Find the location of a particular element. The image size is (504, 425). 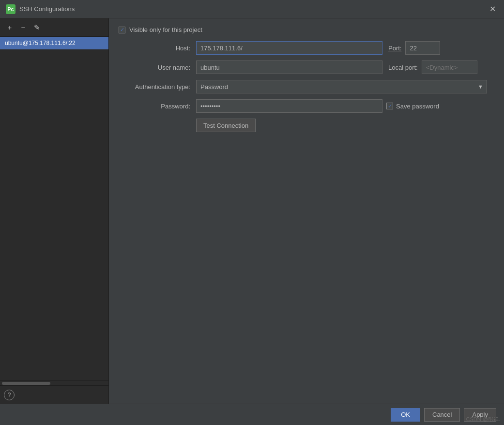

dialog-title: SSH Configurations is located at coordinates (253, 9).